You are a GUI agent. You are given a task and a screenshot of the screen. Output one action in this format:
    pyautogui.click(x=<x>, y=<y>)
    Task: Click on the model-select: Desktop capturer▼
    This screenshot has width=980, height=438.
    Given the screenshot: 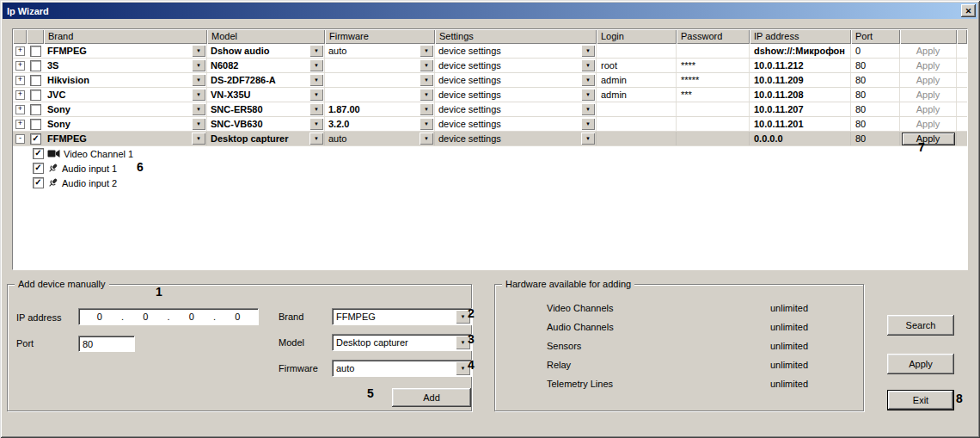 What is the action you would take?
    pyautogui.click(x=266, y=139)
    